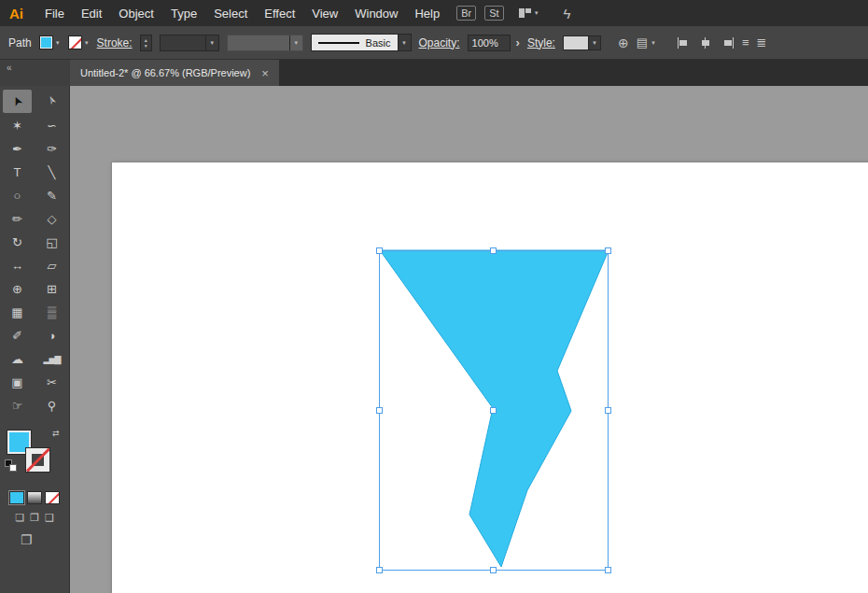 The width and height of the screenshot is (868, 593). I want to click on default-fill-stroke-icon, so click(11, 465).